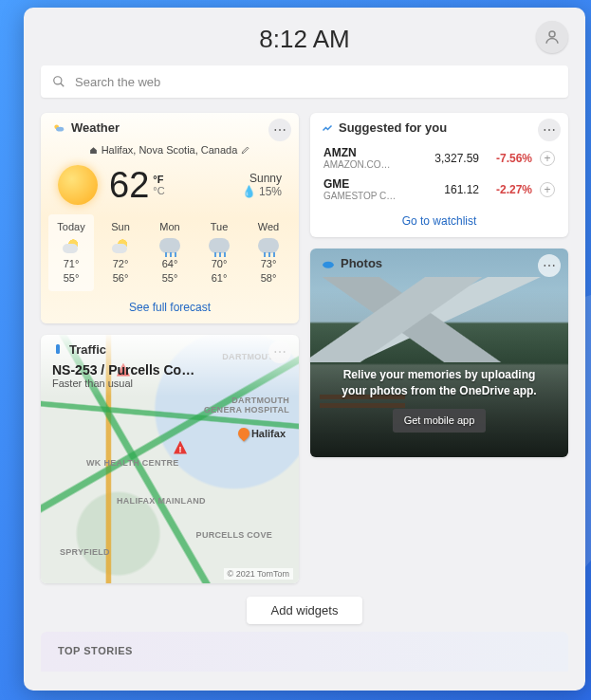  Describe the element at coordinates (170, 307) in the screenshot. I see `see-forecast-link: See full forecast` at that location.